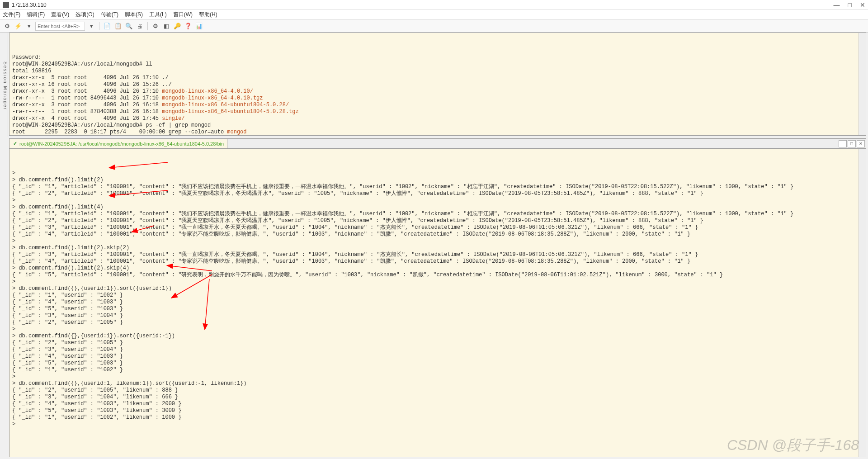 The width and height of the screenshot is (868, 459). What do you see at coordinates (7, 26) in the screenshot?
I see `connect-icon: ⚙` at bounding box center [7, 26].